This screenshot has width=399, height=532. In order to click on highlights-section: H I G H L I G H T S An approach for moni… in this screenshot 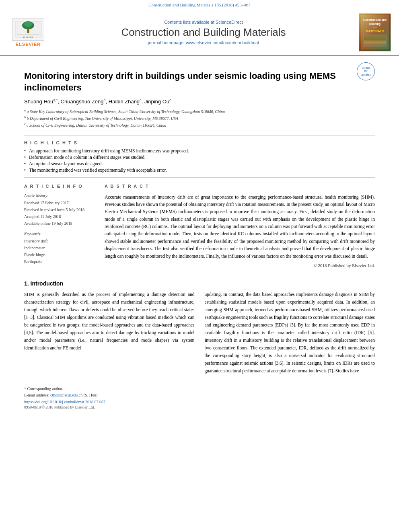, I will do `click(200, 156)`.